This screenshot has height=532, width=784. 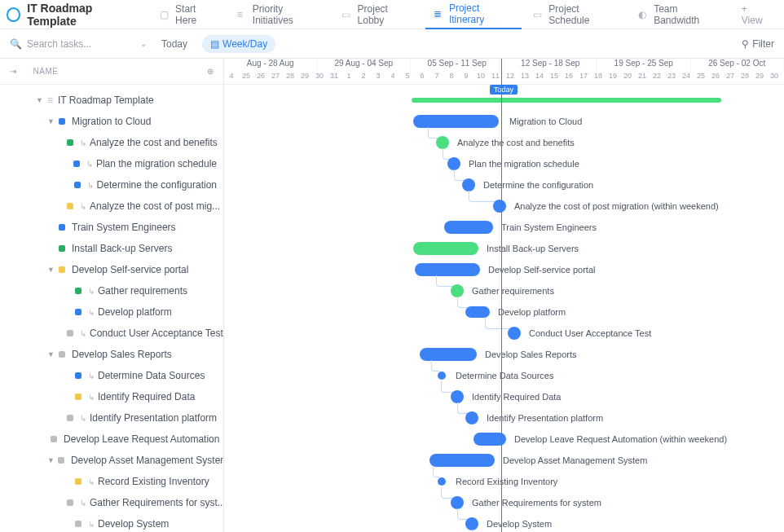 What do you see at coordinates (473, 15) in the screenshot?
I see `tab-itinerary: ≣Project Itinerary` at bounding box center [473, 15].